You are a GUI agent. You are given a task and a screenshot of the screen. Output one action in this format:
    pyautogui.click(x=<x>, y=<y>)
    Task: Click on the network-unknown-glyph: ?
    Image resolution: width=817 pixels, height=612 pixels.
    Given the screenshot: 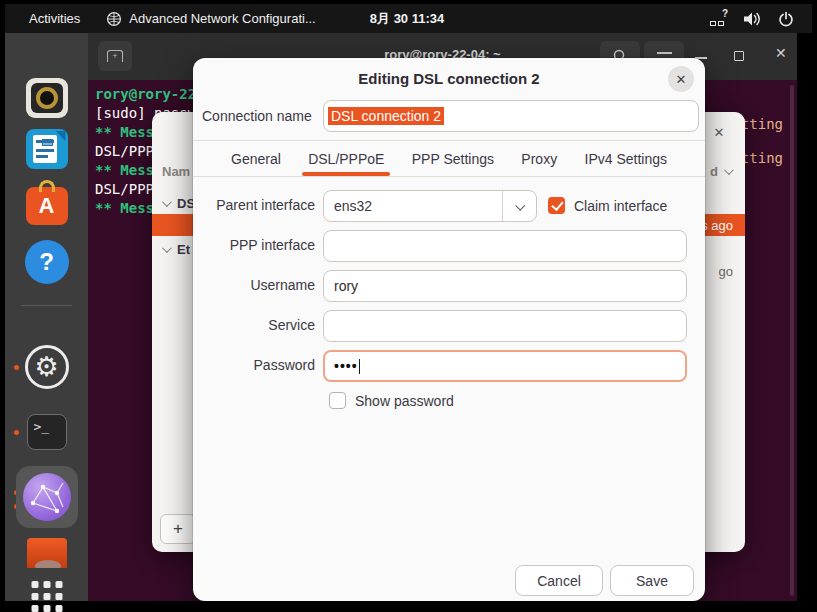 What is the action you would take?
    pyautogui.click(x=725, y=14)
    